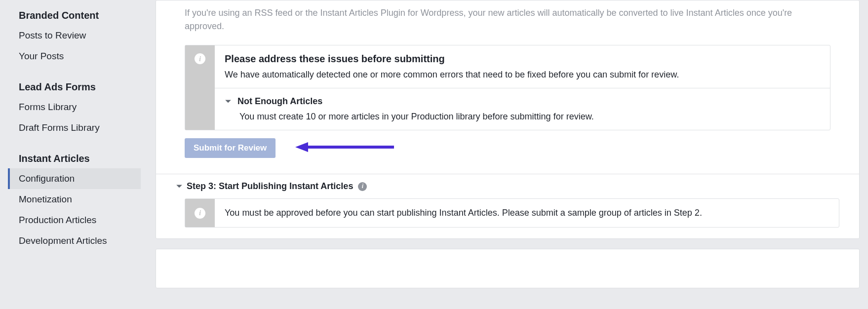  What do you see at coordinates (522, 102) in the screenshot?
I see `issue-detail-title-row: Not Enough Articles` at bounding box center [522, 102].